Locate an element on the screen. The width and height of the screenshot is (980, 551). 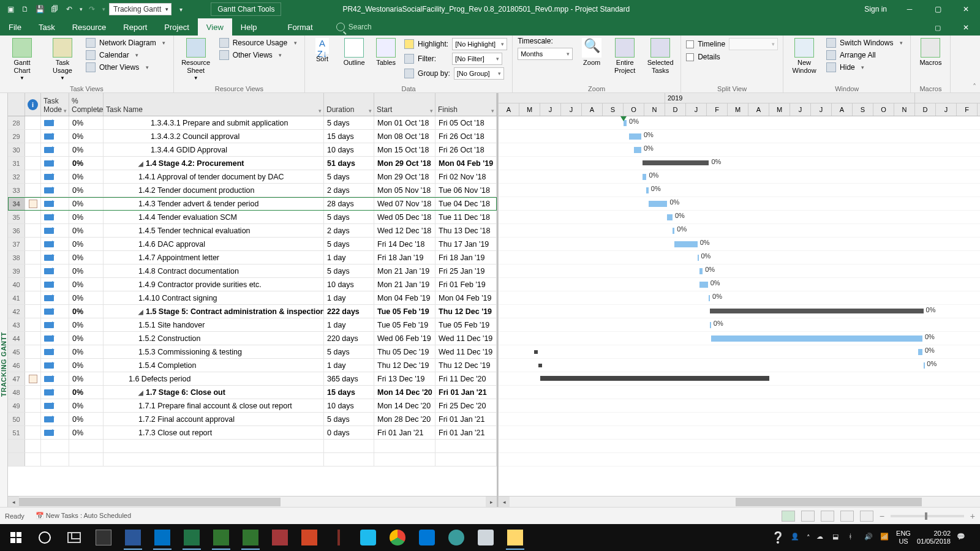
tb-access is located at coordinates (280, 538).